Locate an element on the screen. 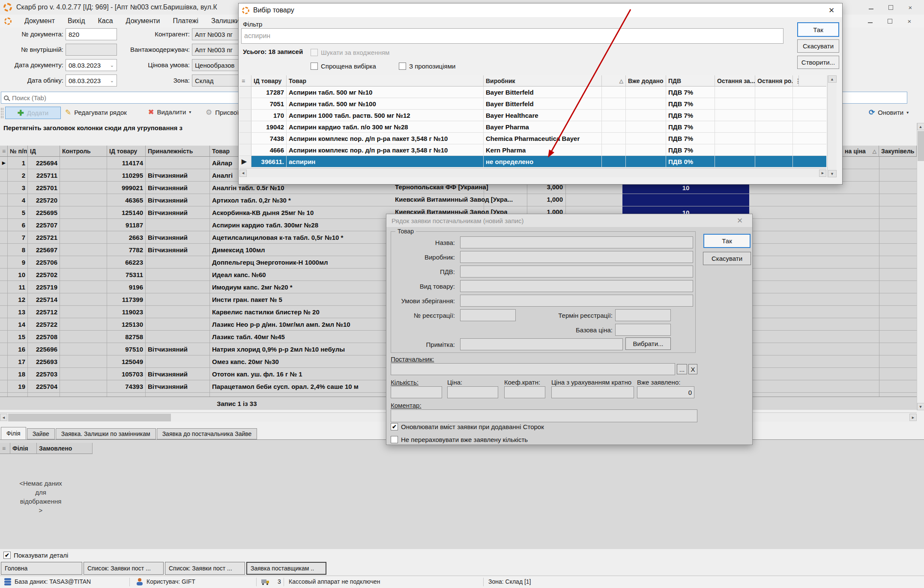  column-header-prynal: Приналежність is located at coordinates (178, 151).